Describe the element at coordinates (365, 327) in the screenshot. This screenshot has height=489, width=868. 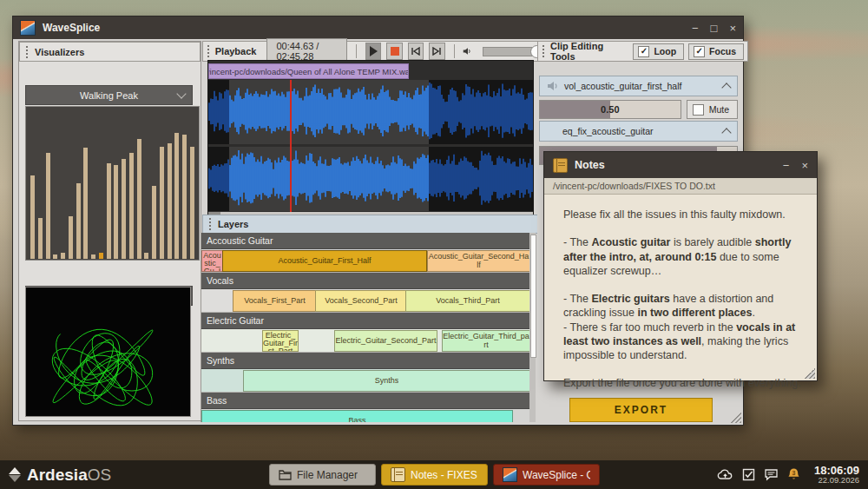
I see `layers-tracks: Accoustic GuitarAcoustic_Gu_IntroAcousti…` at that location.